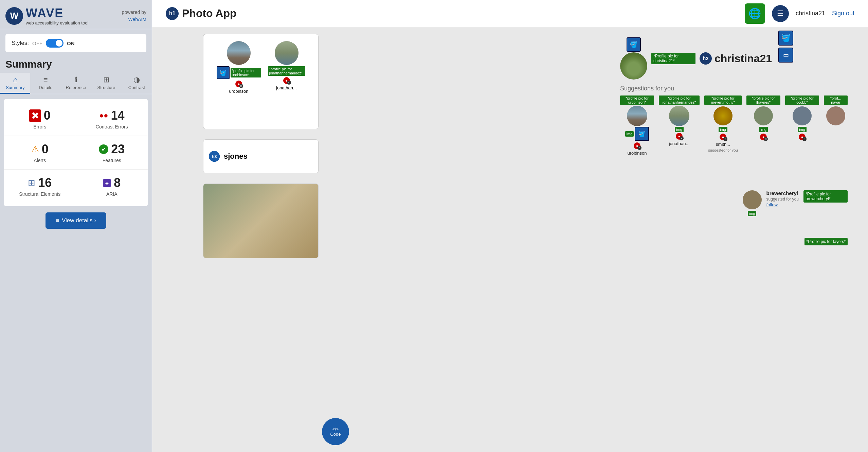 This screenshot has height=452, width=868. What do you see at coordinates (706, 58) in the screenshot?
I see `h2-badge: h2` at bounding box center [706, 58].